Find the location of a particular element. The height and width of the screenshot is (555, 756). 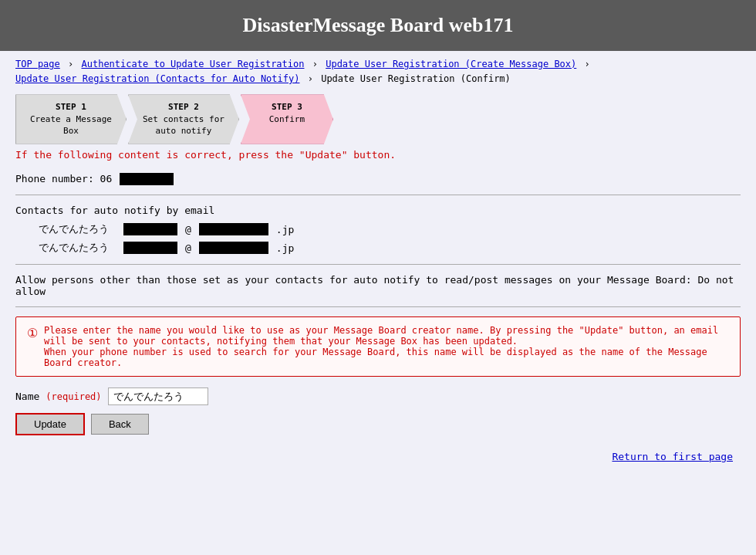

breadcrumb: TOP page › Authenticate to Update User R… is located at coordinates (378, 72).